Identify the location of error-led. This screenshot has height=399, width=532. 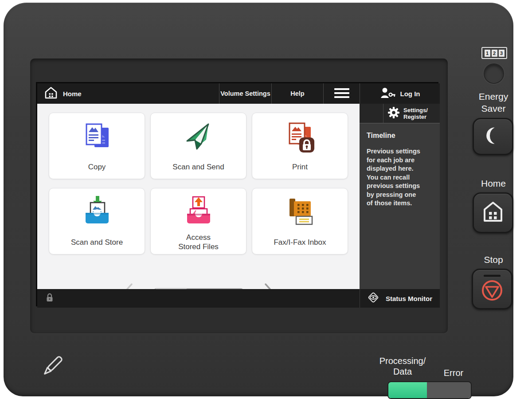
(449, 390).